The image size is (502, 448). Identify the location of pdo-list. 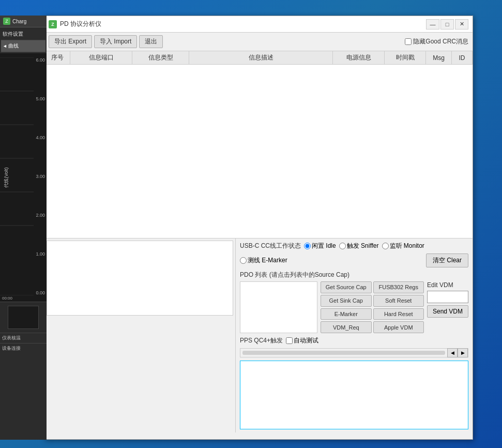
(279, 307).